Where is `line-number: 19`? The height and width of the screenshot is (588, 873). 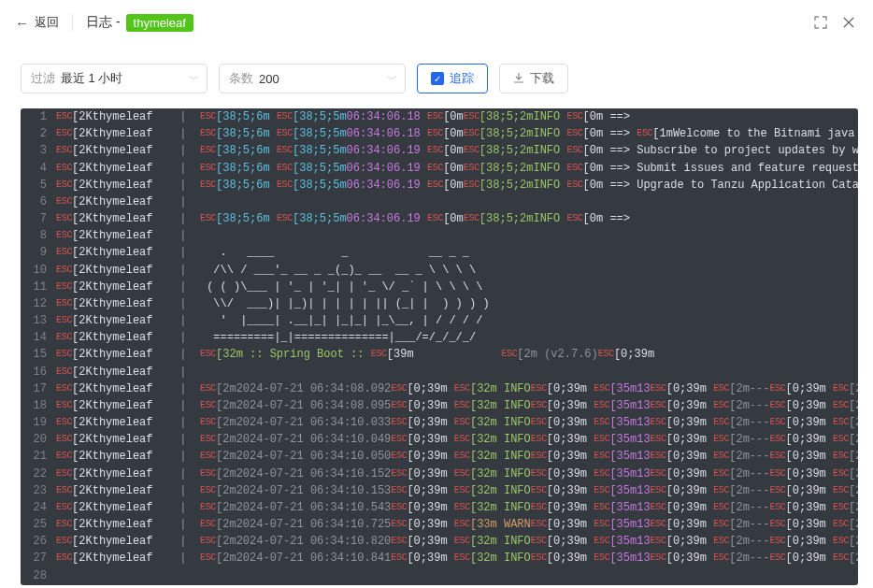
line-number: 19 is located at coordinates (38, 423).